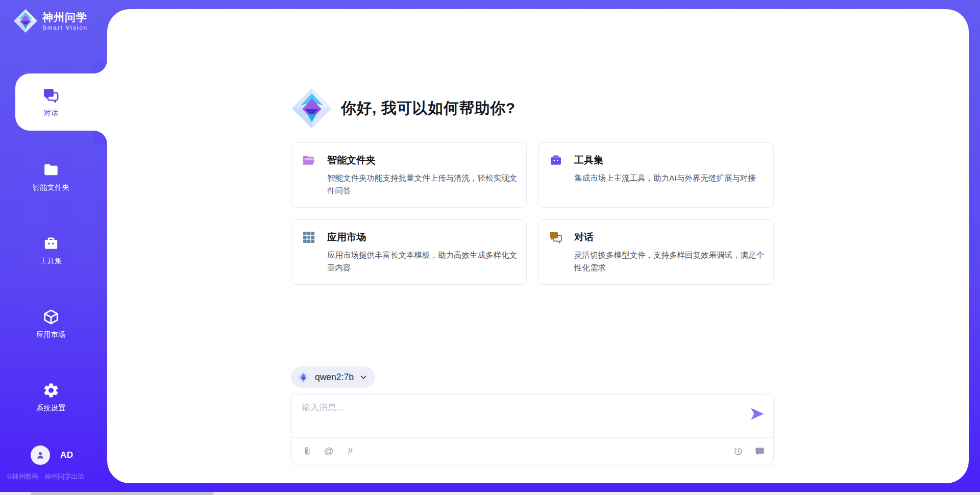 The width and height of the screenshot is (980, 495). What do you see at coordinates (521, 417) in the screenshot?
I see `message-input` at bounding box center [521, 417].